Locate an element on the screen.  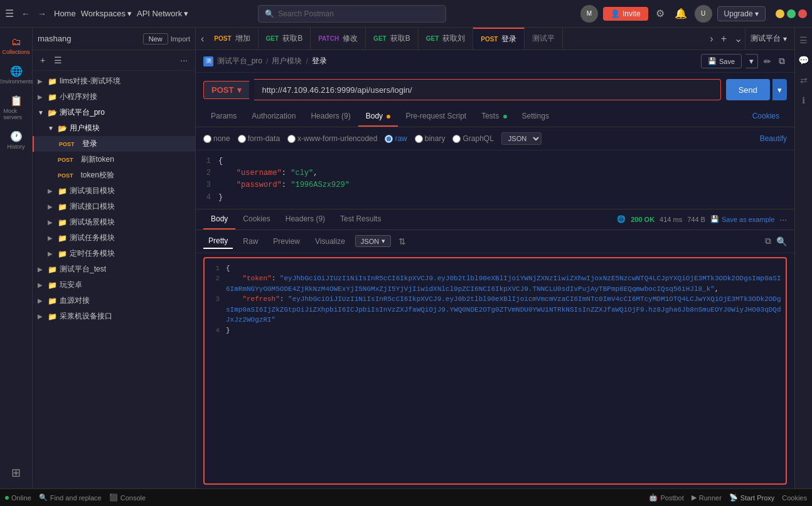
right-panel-3-button: ⇄ is located at coordinates (804, 80).